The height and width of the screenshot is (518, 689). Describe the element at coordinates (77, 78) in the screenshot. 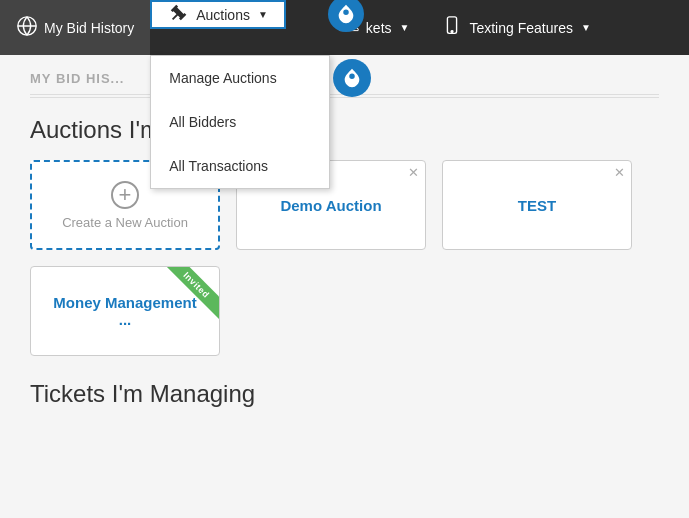

I see `bid-history-label: MY BID HIS...` at that location.